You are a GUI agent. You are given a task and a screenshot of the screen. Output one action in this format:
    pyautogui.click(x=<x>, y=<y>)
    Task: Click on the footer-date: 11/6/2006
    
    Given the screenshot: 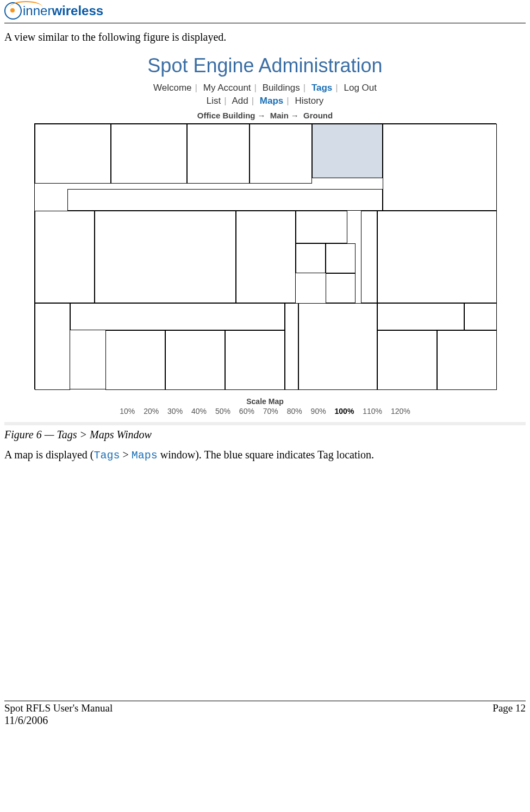 What is the action you would take?
    pyautogui.click(x=265, y=720)
    